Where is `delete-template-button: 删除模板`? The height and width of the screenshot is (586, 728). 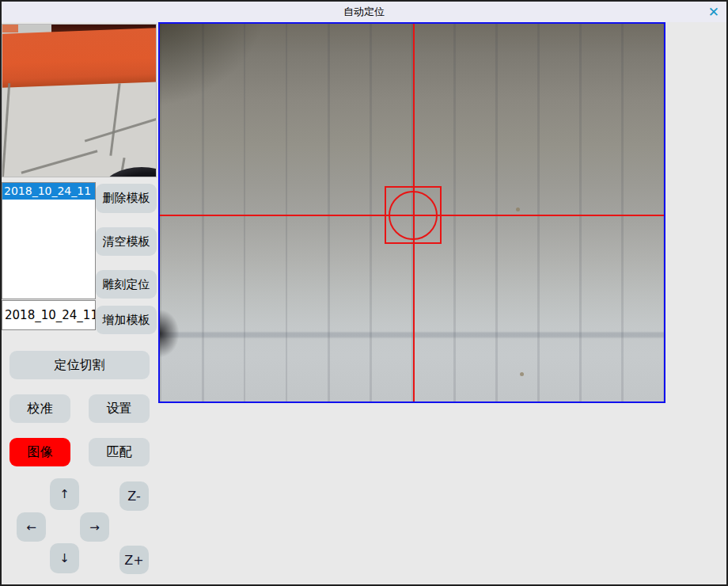 delete-template-button: 删除模板 is located at coordinates (127, 198).